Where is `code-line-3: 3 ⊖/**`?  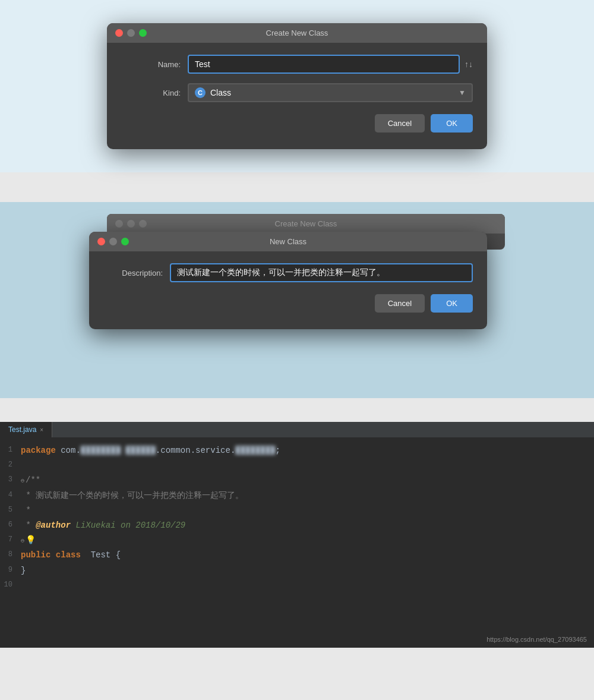 code-line-3: 3 ⊖/** is located at coordinates (297, 480).